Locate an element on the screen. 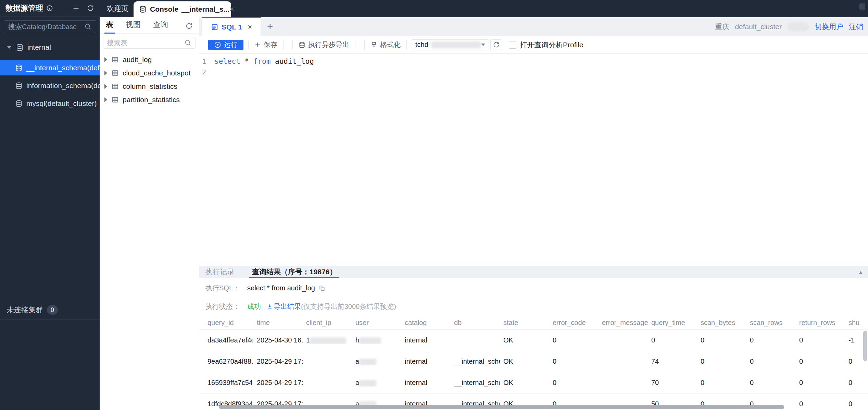 The height and width of the screenshot is (410, 868). editor-line: 2 is located at coordinates (533, 72).